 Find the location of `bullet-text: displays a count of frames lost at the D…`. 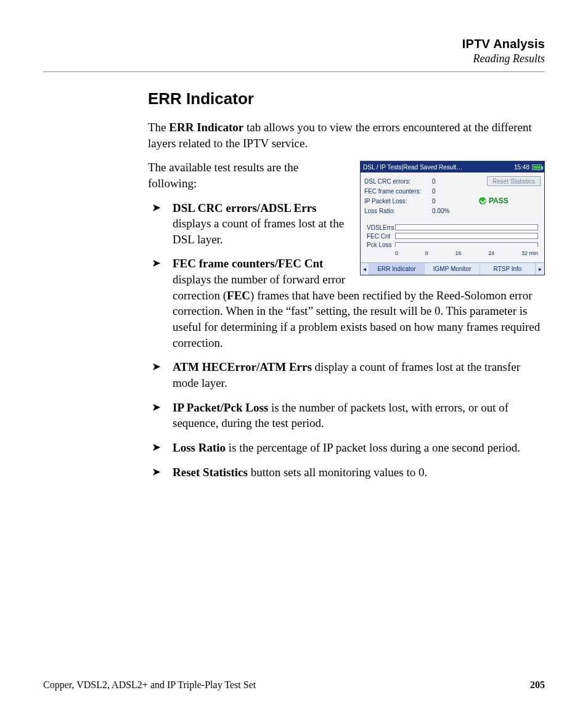

bullet-text: displays a count of frames lost at the D… is located at coordinates (258, 232).